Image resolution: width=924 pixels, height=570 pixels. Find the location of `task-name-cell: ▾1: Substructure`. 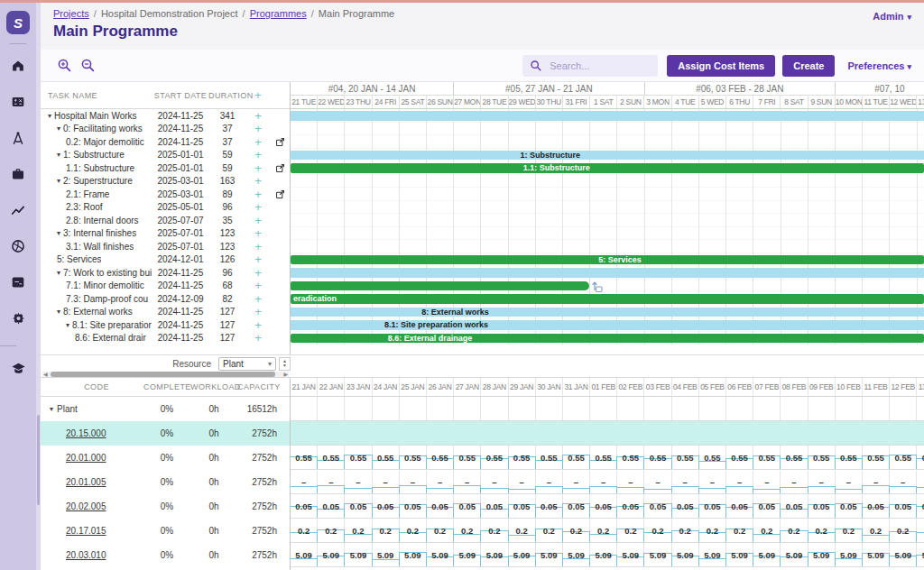

task-name-cell: ▾1: Substructure is located at coordinates (97, 155).